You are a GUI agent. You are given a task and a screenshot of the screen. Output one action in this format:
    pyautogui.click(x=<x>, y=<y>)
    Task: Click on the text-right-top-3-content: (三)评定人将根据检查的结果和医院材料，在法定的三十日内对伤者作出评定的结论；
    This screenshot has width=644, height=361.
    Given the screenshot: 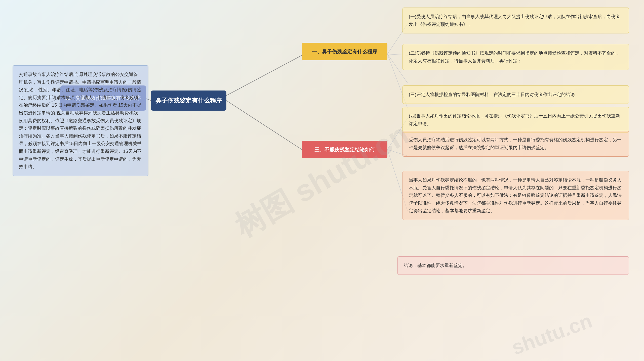 What is the action you would take?
    pyautogui.click(x=494, y=95)
    